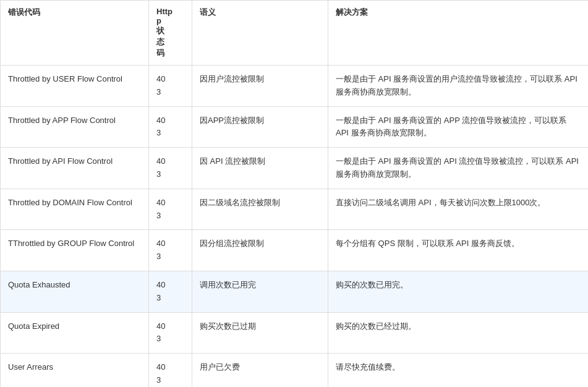  What do you see at coordinates (75, 168) in the screenshot?
I see `error-code-cell: Throttled by API Flow Control` at bounding box center [75, 168].